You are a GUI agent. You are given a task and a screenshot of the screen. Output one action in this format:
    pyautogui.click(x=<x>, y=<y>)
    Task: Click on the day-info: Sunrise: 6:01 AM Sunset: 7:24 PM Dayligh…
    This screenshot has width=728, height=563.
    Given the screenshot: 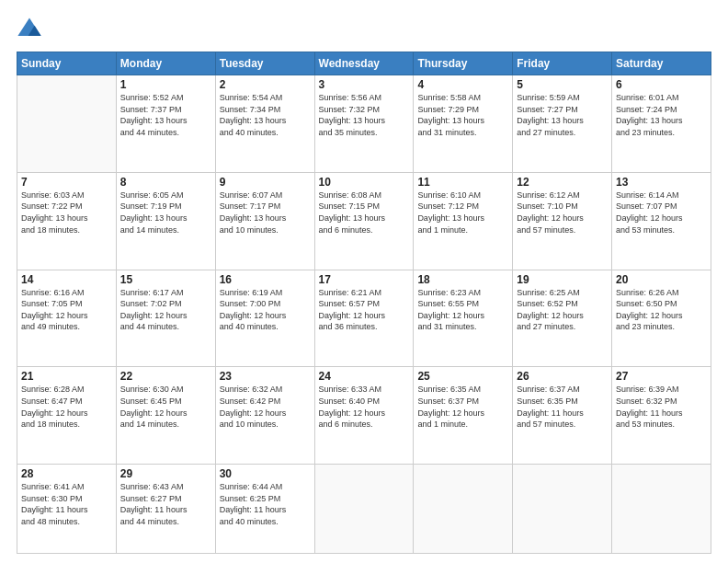 What is the action you would take?
    pyautogui.click(x=662, y=115)
    